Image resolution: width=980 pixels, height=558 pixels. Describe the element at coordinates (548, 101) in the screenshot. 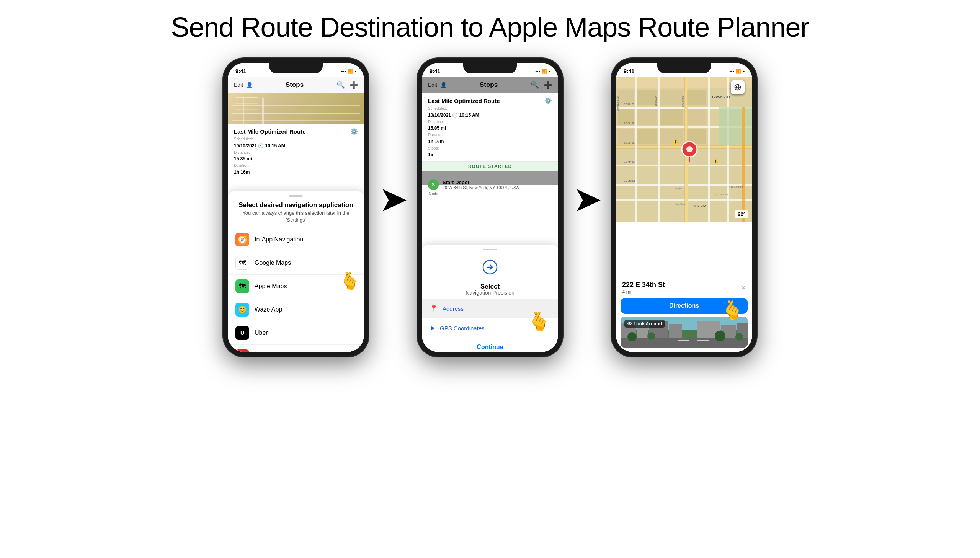

I see `settings-icon-2: ⚙️` at that location.